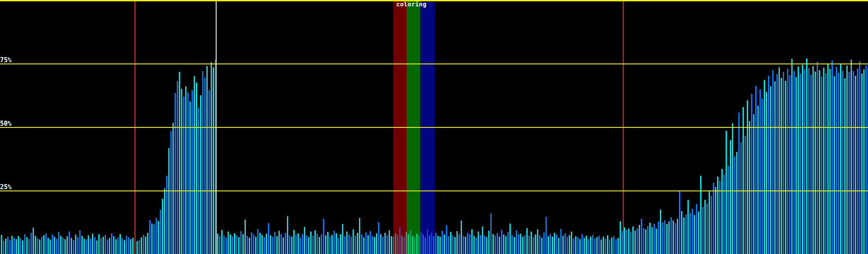  Describe the element at coordinates (411, 4) in the screenshot. I see `coloring-label: coloring` at that location.